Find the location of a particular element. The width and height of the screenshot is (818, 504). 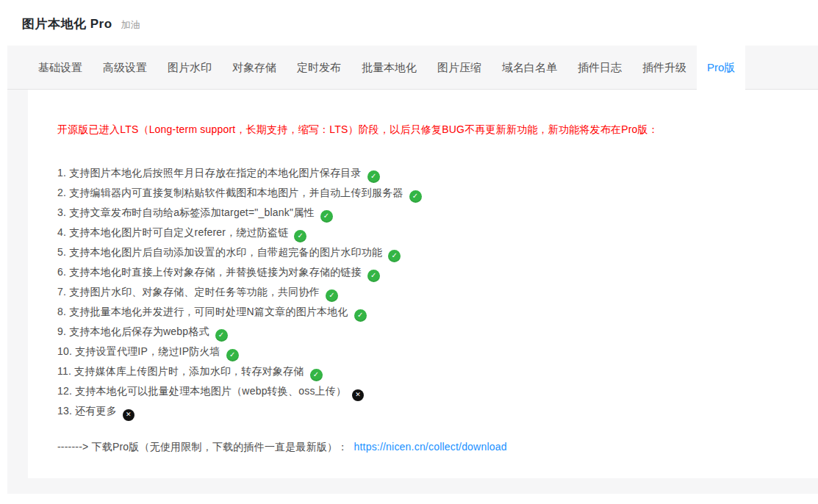

tab-8: 域名白名单 is located at coordinates (529, 68).